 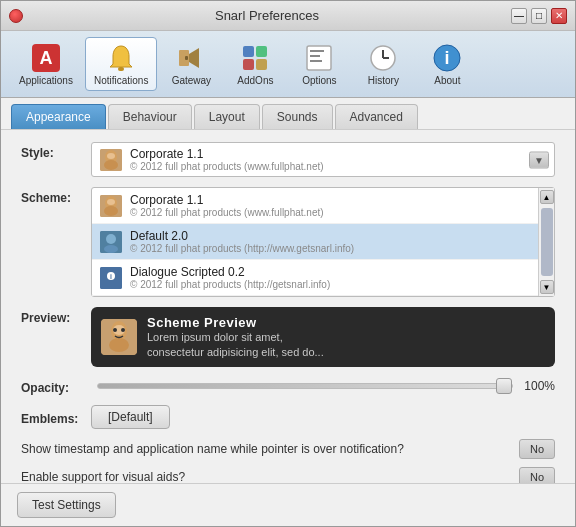 What do you see at coordinates (323, 337) in the screenshot?
I see `preview-control: Scheme Preview Lorem ipsum dolor sit ame…` at bounding box center [323, 337].